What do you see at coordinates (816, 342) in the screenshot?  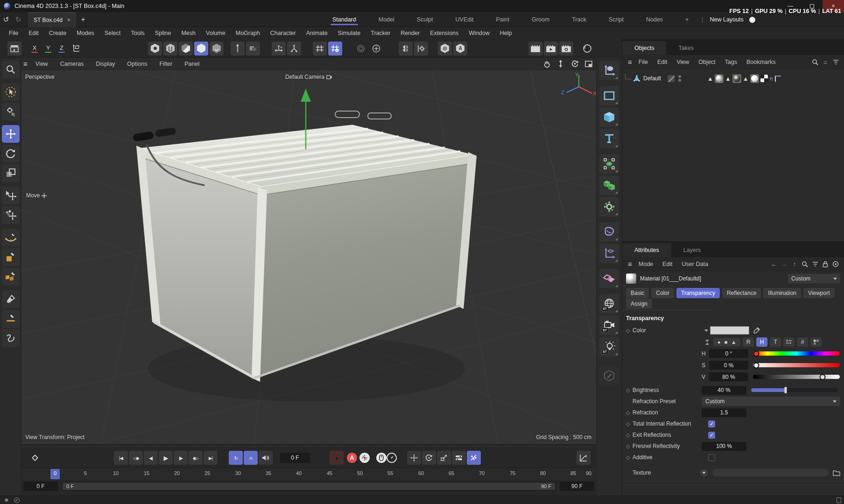 I see `swatches-mode-icon` at bounding box center [816, 342].